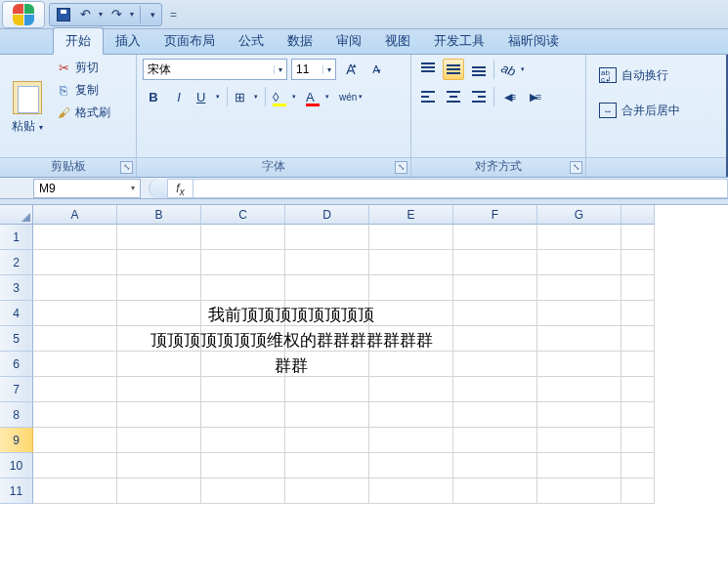 This screenshot has width=728, height=582. What do you see at coordinates (215, 69) in the screenshot?
I see `font-name-combo: 宋体▾` at bounding box center [215, 69].